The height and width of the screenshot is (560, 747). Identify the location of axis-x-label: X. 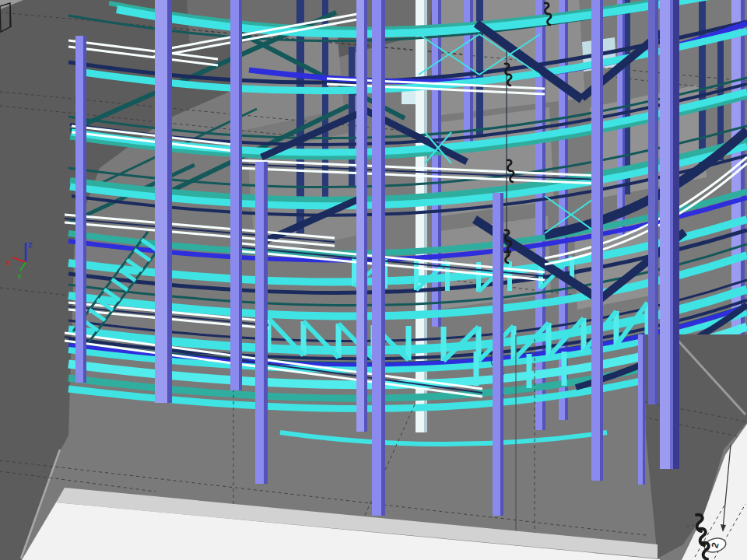
(8, 263).